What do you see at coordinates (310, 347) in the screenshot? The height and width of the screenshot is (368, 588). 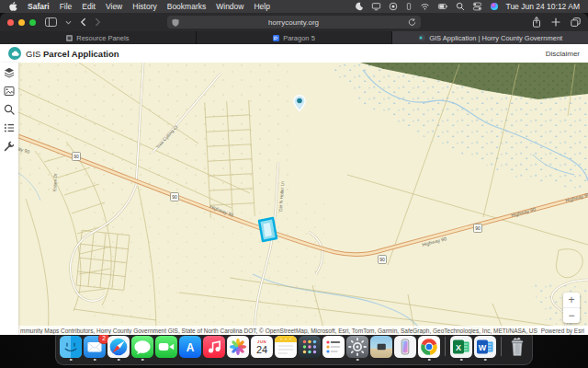 I see `launchpad-icon` at bounding box center [310, 347].